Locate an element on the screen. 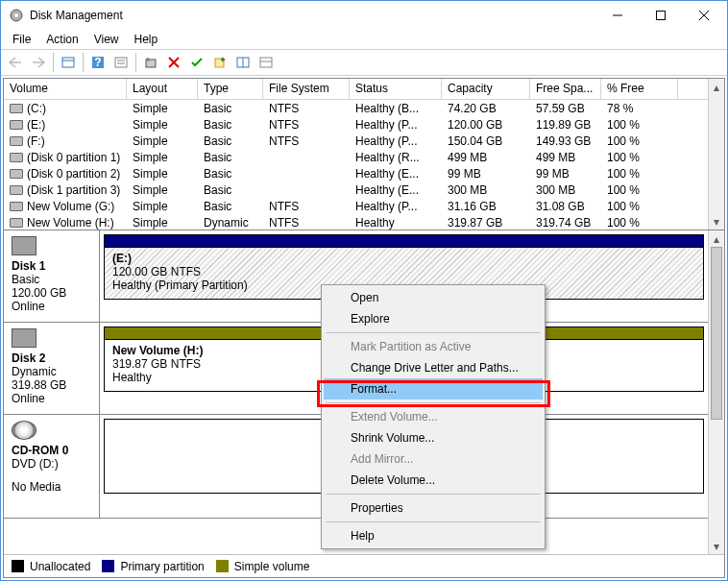 This screenshot has width=728, height=581. col-freespace: Free Spa... is located at coordinates (566, 88).